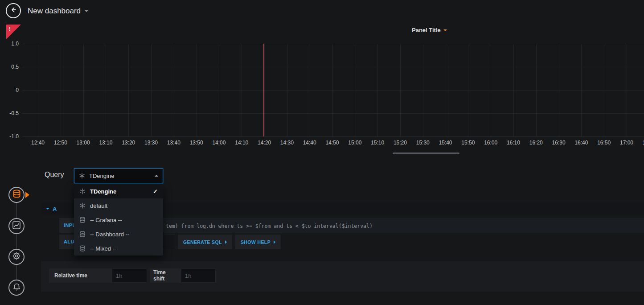  I want to click on relative-time-label: Relative time, so click(80, 276).